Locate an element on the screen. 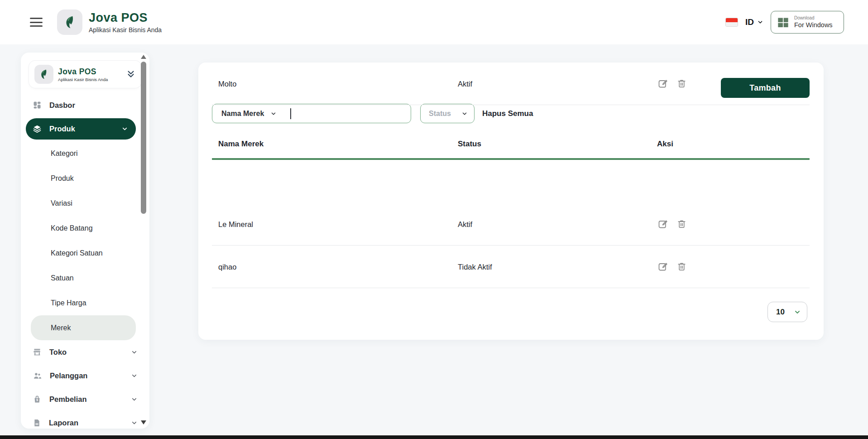 This screenshot has height=439, width=868. subitem-label: Tipe Harga is located at coordinates (69, 303).